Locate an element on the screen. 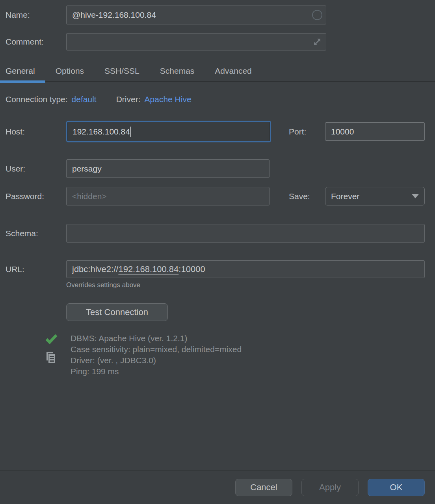 Image resolution: width=435 pixels, height=504 pixels. driver-label: Driver: is located at coordinates (128, 99).